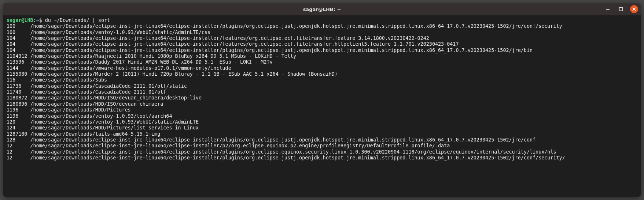 The width and height of the screenshot is (644, 200). Describe the element at coordinates (621, 9) in the screenshot. I see `maximize-icon` at that location.